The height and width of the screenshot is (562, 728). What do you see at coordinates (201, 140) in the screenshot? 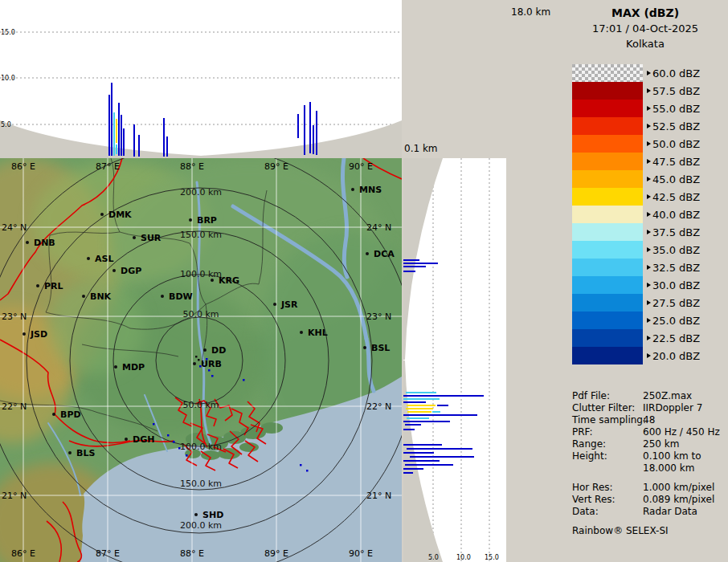
I see `beam-coverage-shading` at bounding box center [201, 140].